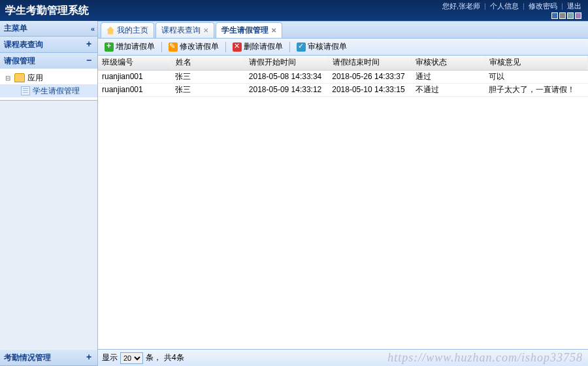 This screenshot has width=588, height=366. I want to click on theme-purple, so click(578, 16).